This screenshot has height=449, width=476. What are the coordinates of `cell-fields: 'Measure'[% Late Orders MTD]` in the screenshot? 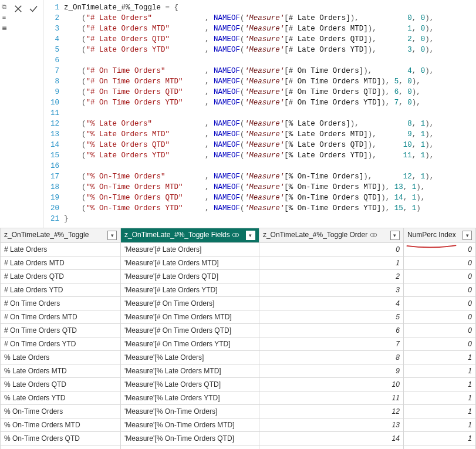 It's located at (190, 371).